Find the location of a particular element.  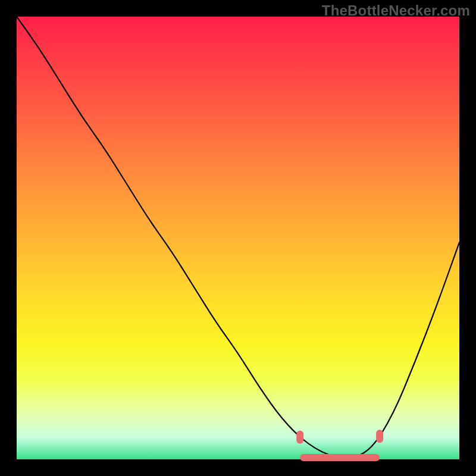

watermark-text: TheBottleNecker.com is located at coordinates (396, 11).